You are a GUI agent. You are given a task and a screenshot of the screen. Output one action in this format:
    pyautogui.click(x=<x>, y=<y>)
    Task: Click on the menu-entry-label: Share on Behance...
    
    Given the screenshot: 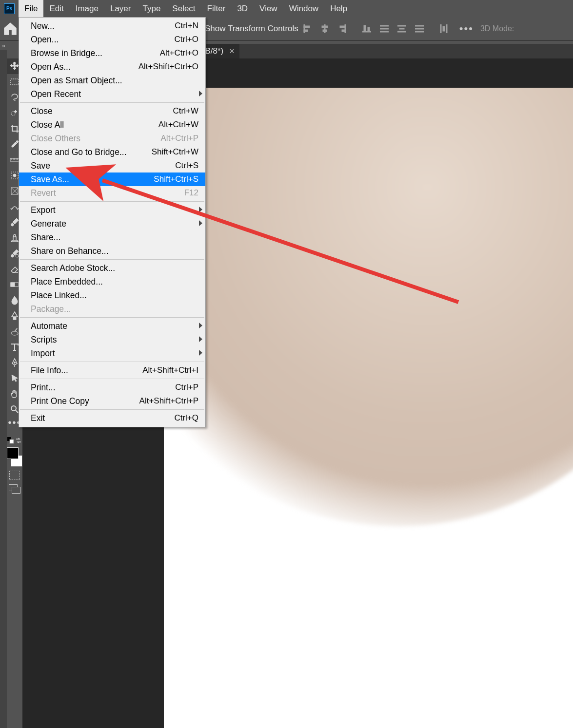 What is the action you would take?
    pyautogui.click(x=115, y=251)
    